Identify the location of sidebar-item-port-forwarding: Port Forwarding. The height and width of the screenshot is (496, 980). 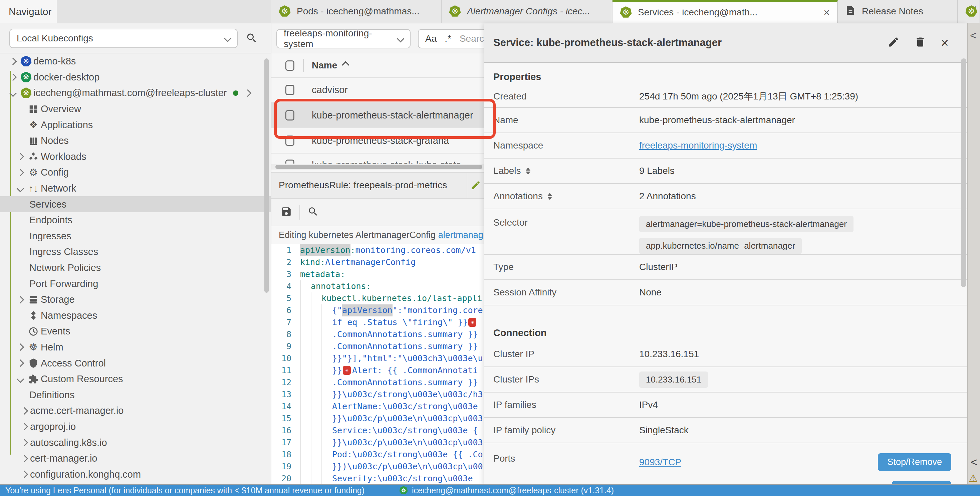
(135, 284).